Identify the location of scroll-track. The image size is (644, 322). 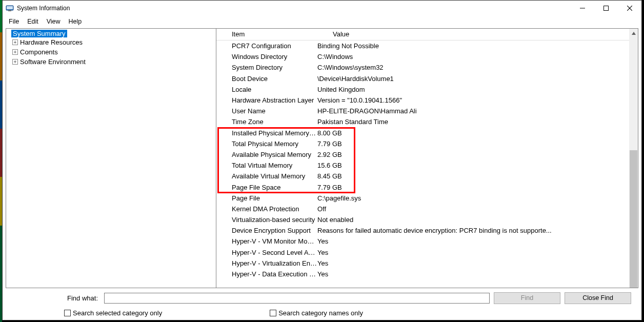
(634, 158).